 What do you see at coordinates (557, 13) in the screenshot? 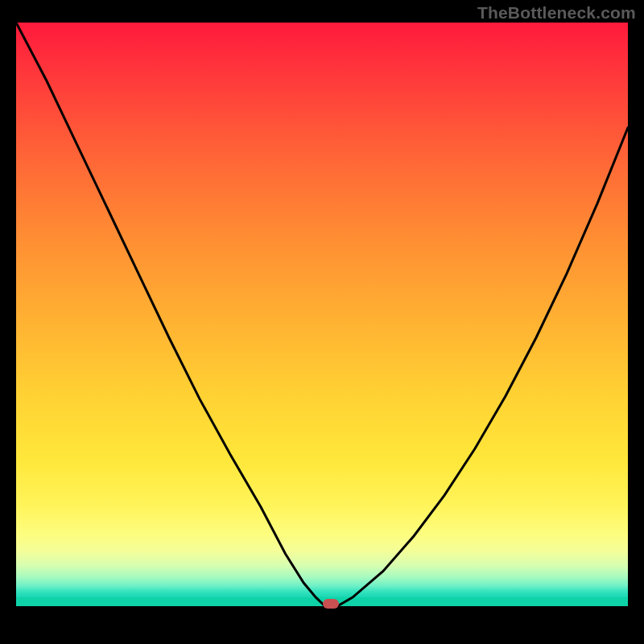
I see `attribution-text: TheBottleneck.com` at bounding box center [557, 13].